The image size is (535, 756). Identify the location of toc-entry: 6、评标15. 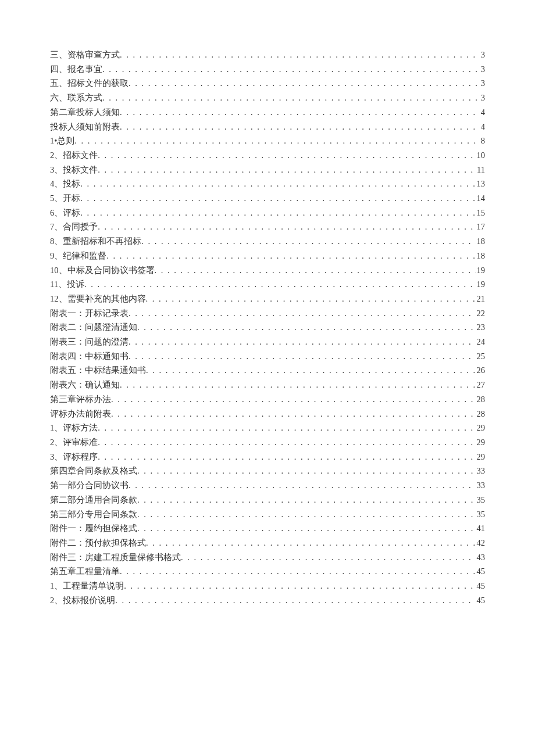
(268, 213).